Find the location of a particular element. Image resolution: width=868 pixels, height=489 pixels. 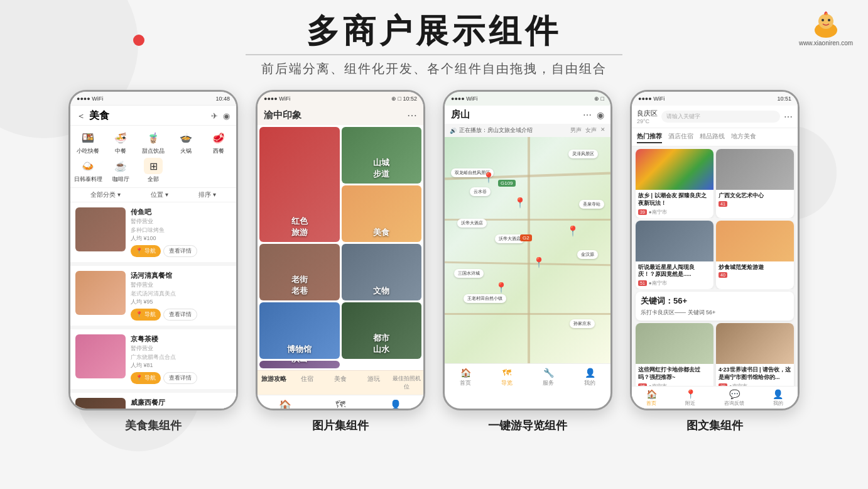

p2-cell-food: 美食 is located at coordinates (382, 214).